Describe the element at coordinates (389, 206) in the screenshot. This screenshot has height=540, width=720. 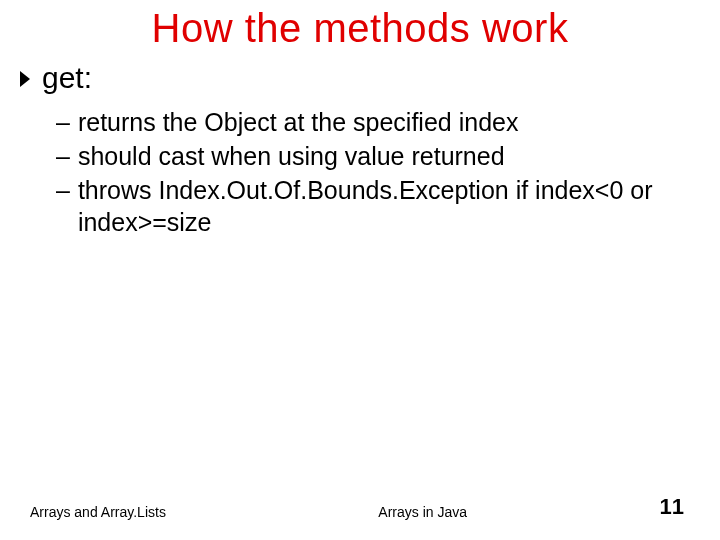
I see `bullet-level2-text: throws Index.Out.Of.Bounds.Exception if …` at that location.